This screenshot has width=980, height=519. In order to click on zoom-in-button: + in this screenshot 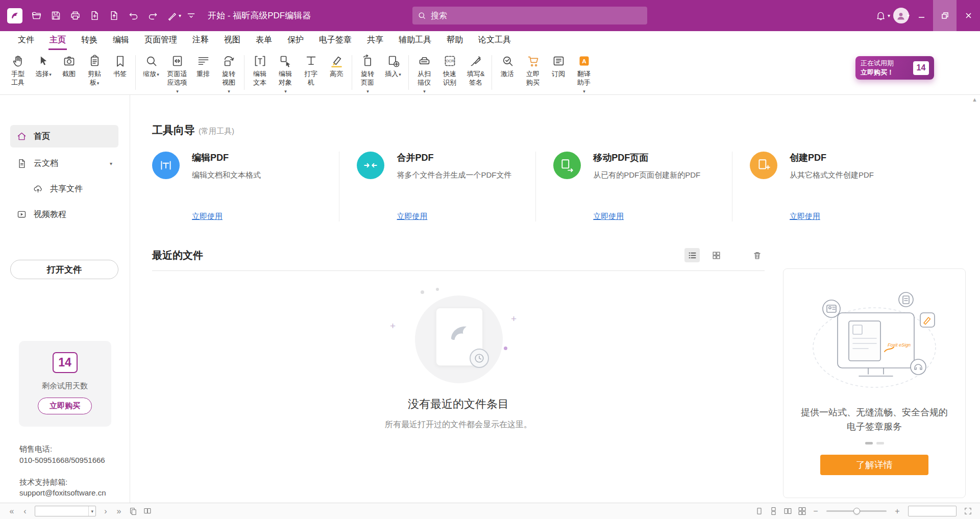, I will do `click(897, 511)`.